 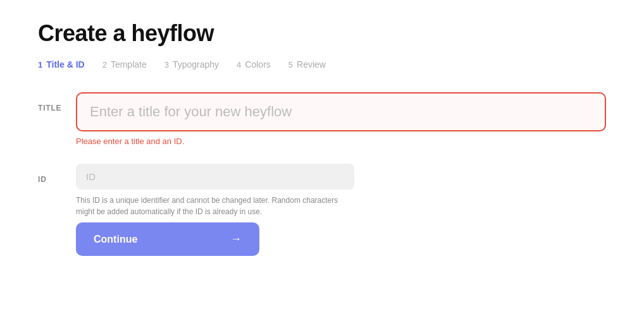 I want to click on id-hint: This ID is a unique identifier and canno…, so click(x=209, y=206).